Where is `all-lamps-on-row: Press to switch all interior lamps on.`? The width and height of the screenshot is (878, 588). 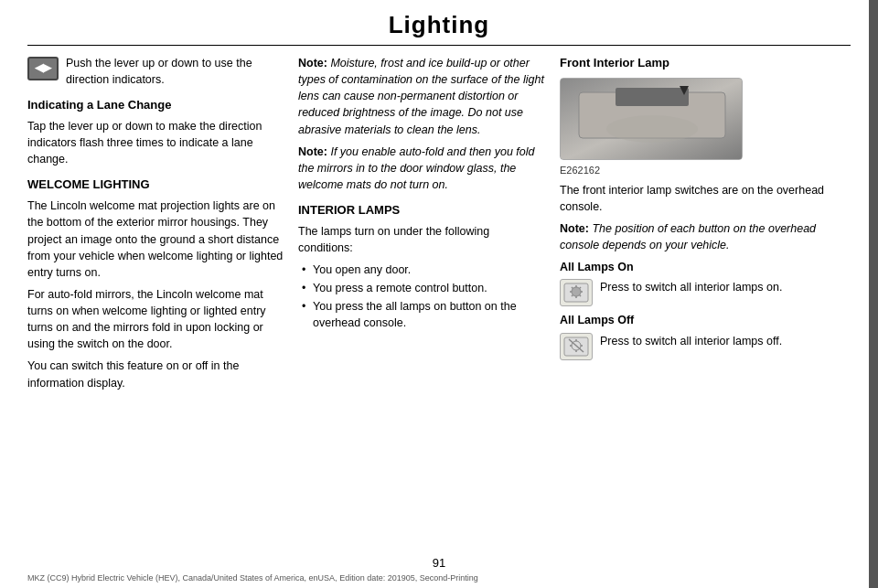 all-lamps-on-row: Press to switch all interior lamps on. is located at coordinates (705, 293).